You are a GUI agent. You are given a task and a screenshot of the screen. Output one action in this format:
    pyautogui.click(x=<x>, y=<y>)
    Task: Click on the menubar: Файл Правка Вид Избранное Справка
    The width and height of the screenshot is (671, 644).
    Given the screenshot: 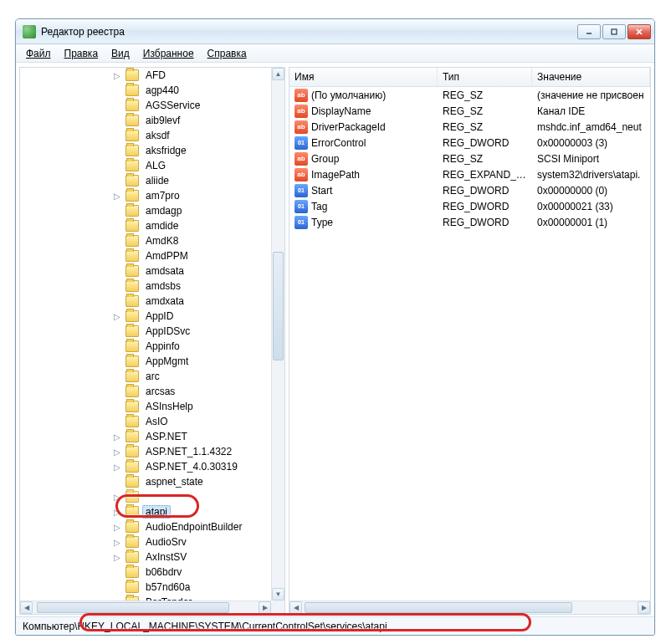 What is the action you would take?
    pyautogui.click(x=335, y=54)
    